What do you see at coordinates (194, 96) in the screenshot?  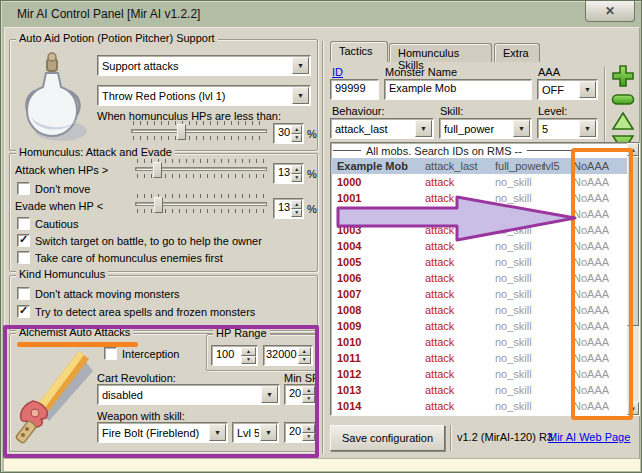 I see `potion-type-value: Throw Red Potions (lvl 1)` at bounding box center [194, 96].